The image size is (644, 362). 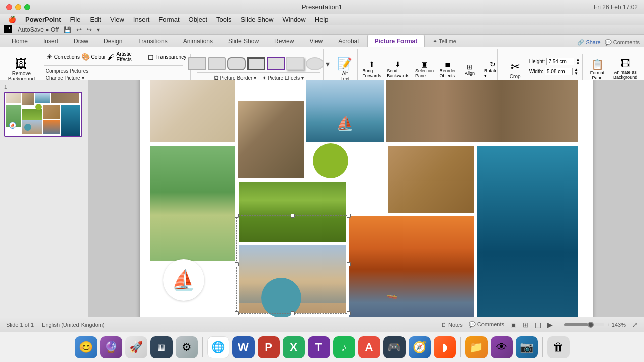 I want to click on share-button: 🔗 Share, so click(x=589, y=42).